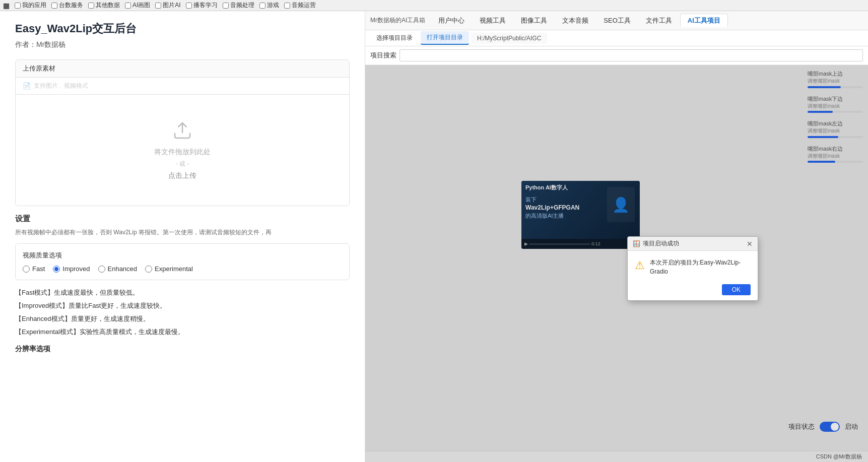 This screenshot has width=868, height=462. Describe the element at coordinates (700, 267) in the screenshot. I see `dialog-message: 本次开启的项目为:Easy-Wav2Lip-Gradio` at that location.